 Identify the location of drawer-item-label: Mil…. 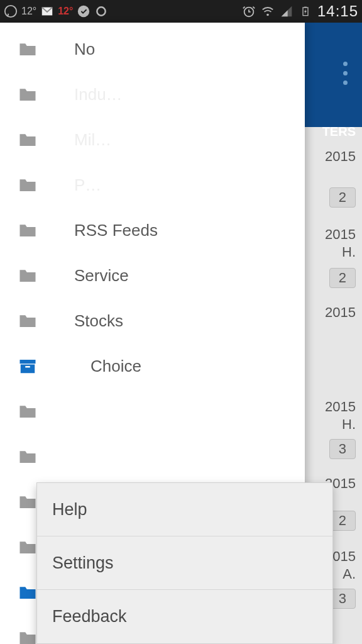
(93, 140).